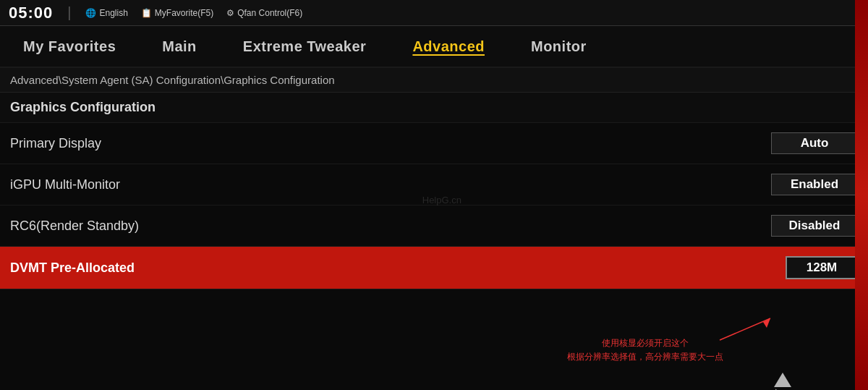  What do you see at coordinates (434, 108) in the screenshot?
I see `section-header: Graphics Configuration` at bounding box center [434, 108].